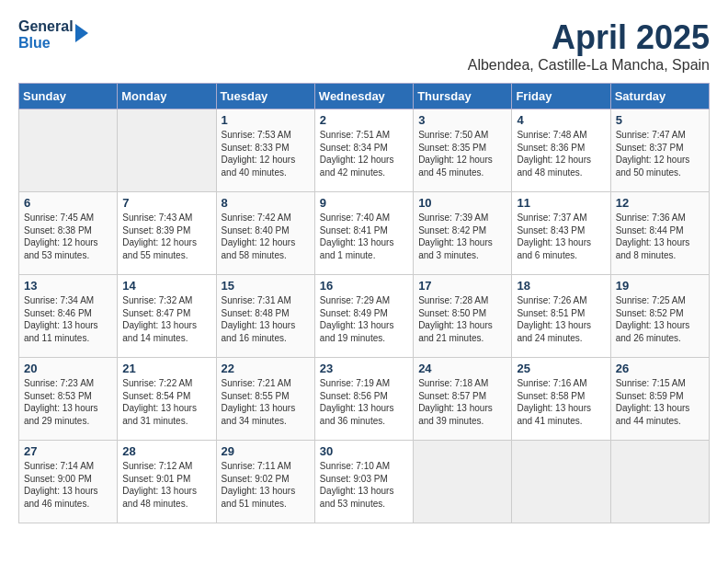  Describe the element at coordinates (166, 451) in the screenshot. I see `day-number: 28` at that location.